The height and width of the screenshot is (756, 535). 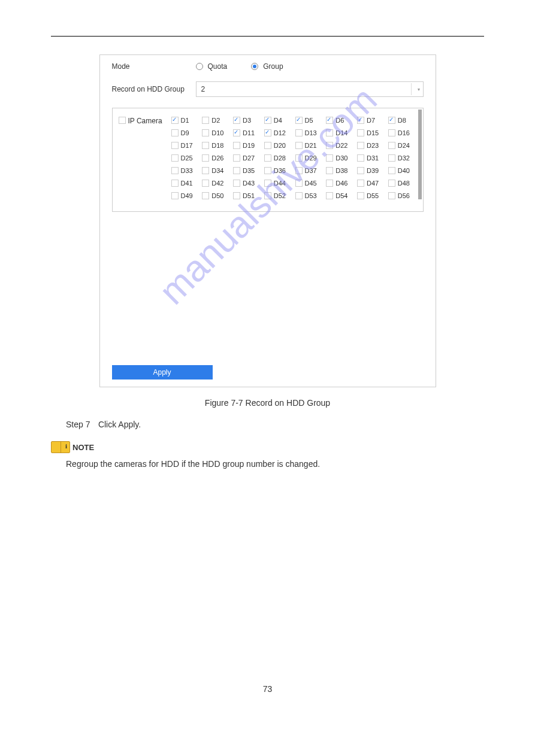 What do you see at coordinates (310, 120) in the screenshot?
I see `camera-checkbox: D5` at bounding box center [310, 120].